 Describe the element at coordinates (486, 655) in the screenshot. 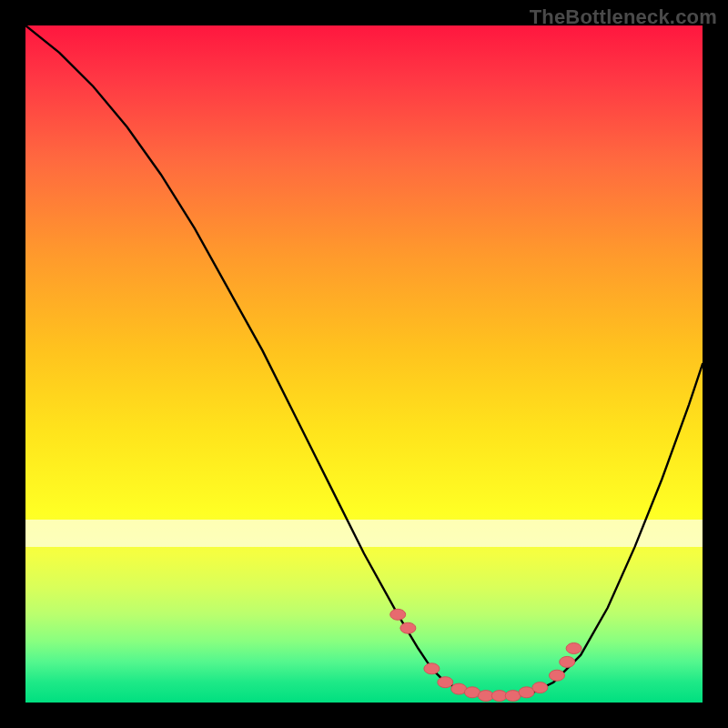

I see `highlight-markers` at that location.